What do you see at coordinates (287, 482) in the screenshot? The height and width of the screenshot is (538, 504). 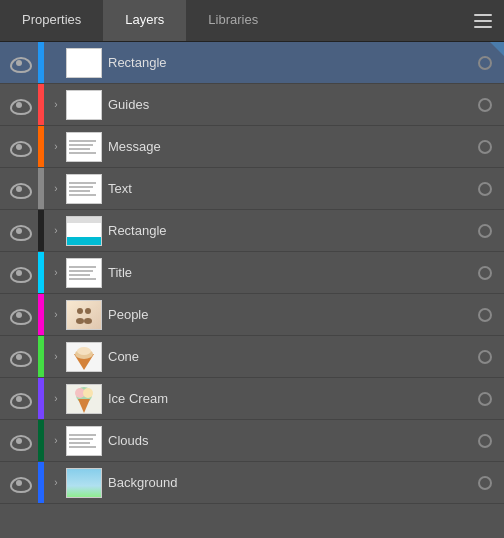 I see `layer-name: Background` at bounding box center [287, 482].